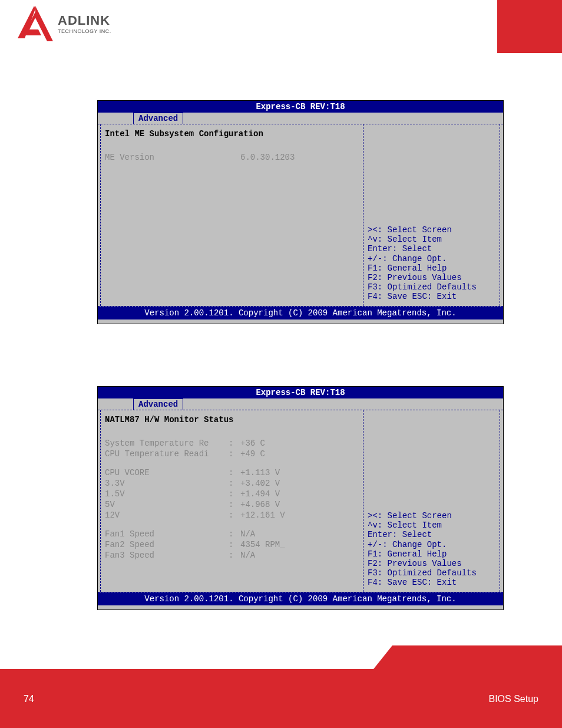 The width and height of the screenshot is (562, 728). I want to click on setting-value: +36 C, so click(253, 443).